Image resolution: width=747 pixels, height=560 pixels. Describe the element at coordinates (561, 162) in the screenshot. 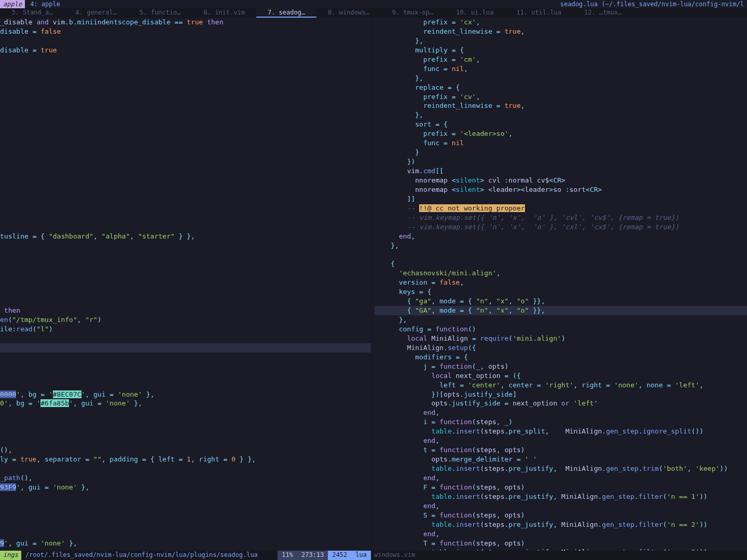

I see `code-line: })` at that location.